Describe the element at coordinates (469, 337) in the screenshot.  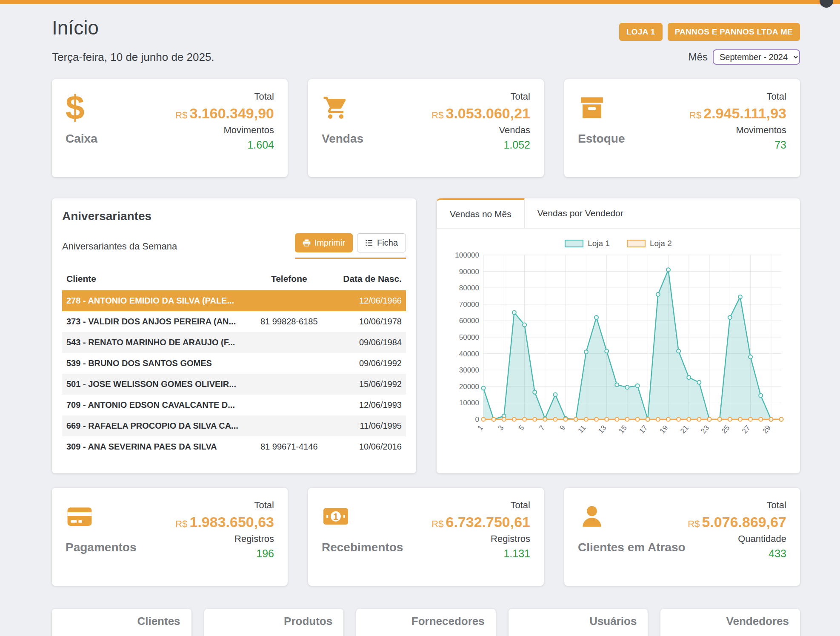
I see `svg-text: 50000` at that location.